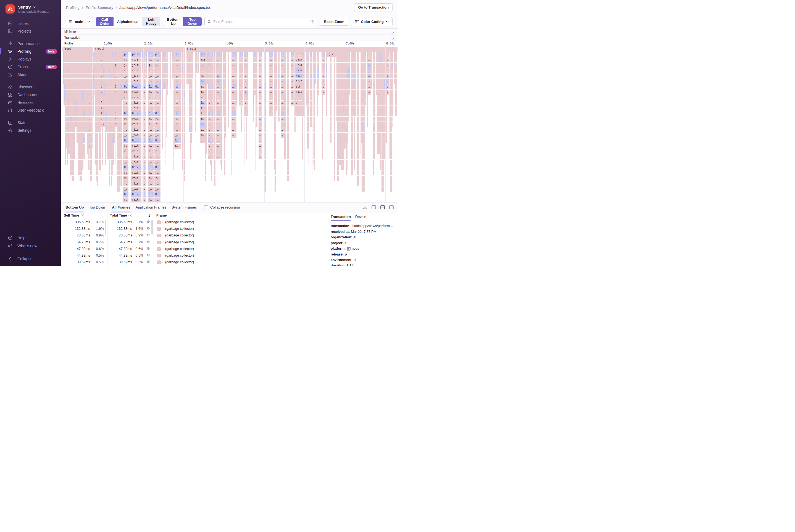  What do you see at coordinates (261, 22) in the screenshot?
I see `find-frames-search: i` at bounding box center [261, 22].